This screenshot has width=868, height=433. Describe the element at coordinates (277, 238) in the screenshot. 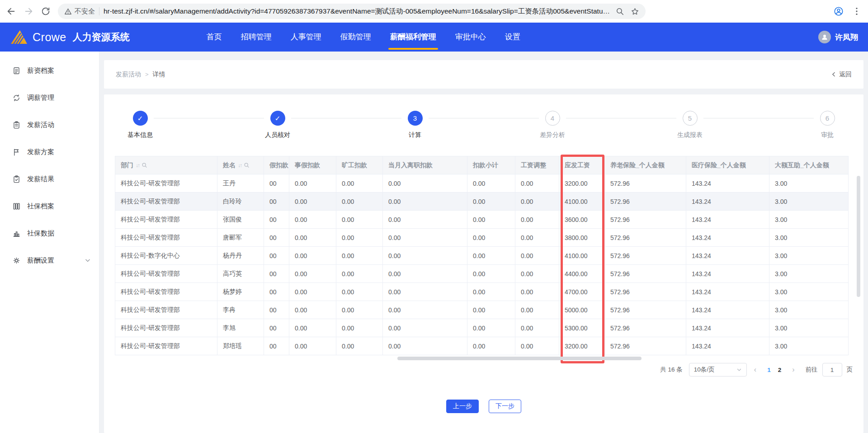

I see `cell-r3-c2: 00` at that location.